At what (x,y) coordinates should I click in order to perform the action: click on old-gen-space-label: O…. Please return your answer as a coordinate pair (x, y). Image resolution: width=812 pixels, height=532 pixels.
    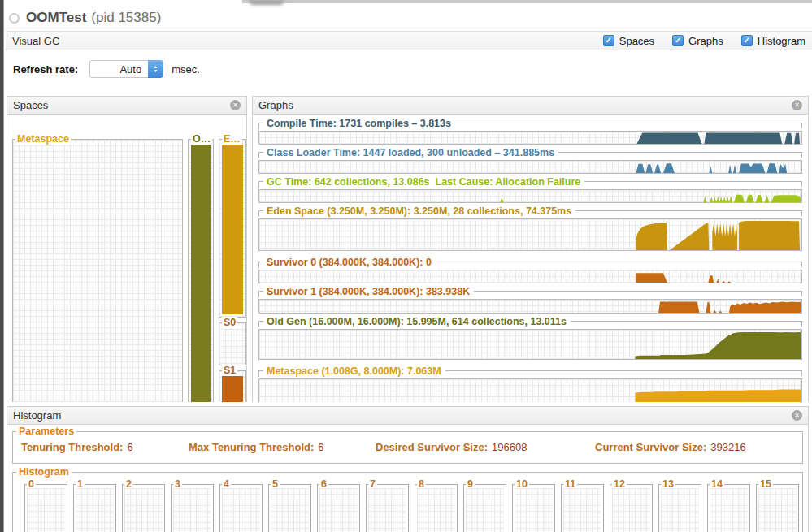
    Looking at the image, I should click on (202, 139).